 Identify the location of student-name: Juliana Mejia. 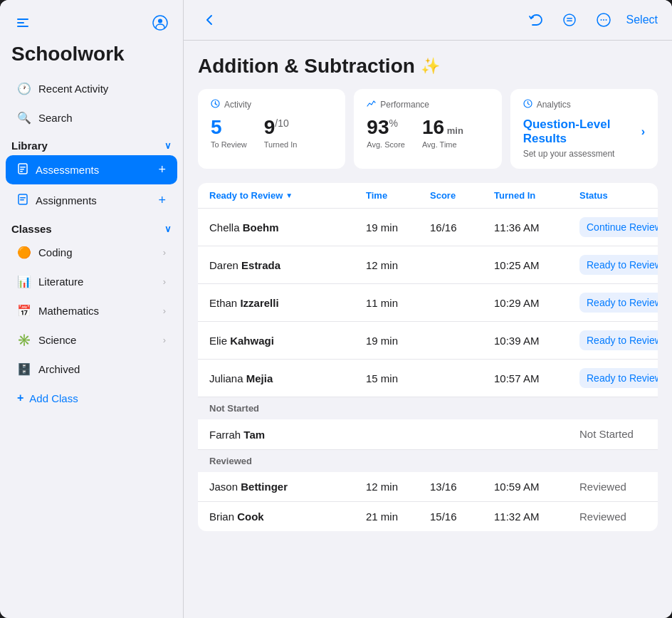
(288, 379).